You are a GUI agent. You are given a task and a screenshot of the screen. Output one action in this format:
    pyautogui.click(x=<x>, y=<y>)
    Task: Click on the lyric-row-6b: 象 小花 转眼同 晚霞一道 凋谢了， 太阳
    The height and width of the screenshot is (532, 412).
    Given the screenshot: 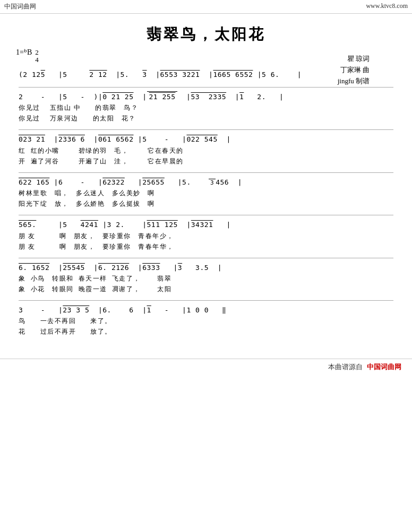 What is the action you would take?
    pyautogui.click(x=206, y=289)
    